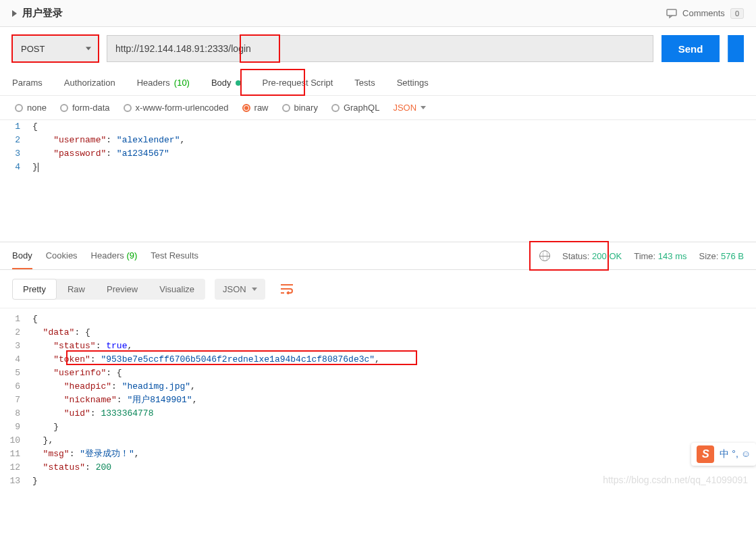 The height and width of the screenshot is (544, 756). I want to click on comment-icon, so click(672, 13).